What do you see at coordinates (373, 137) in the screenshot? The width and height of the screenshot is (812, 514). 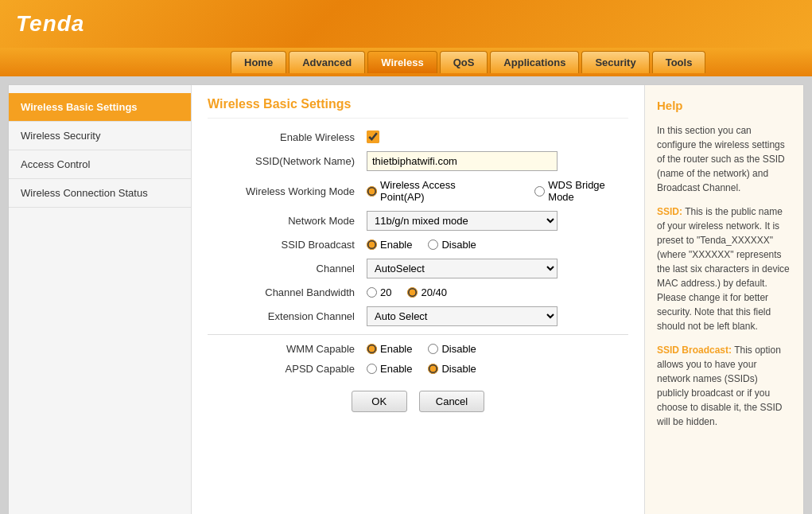 I see `enable-wireless-checkbox` at bounding box center [373, 137].